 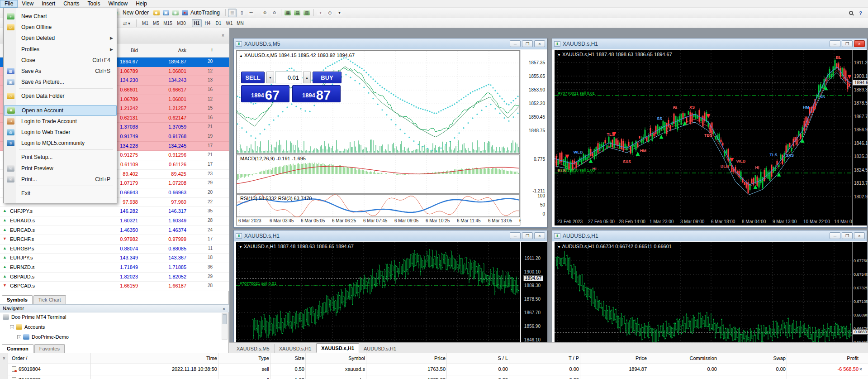 I want to click on periods-icon: ◷, so click(x=330, y=13).